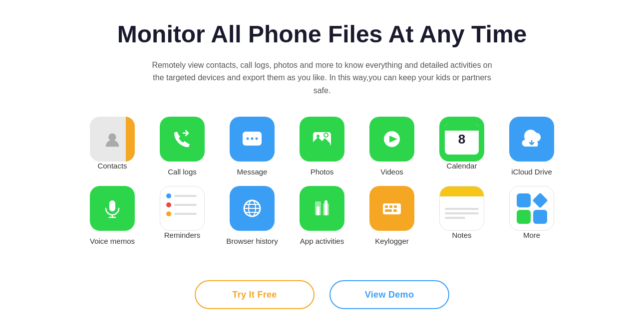 Image resolution: width=644 pixels, height=336 pixels. Describe the element at coordinates (532, 215) in the screenshot. I see `feature-more: More` at that location.